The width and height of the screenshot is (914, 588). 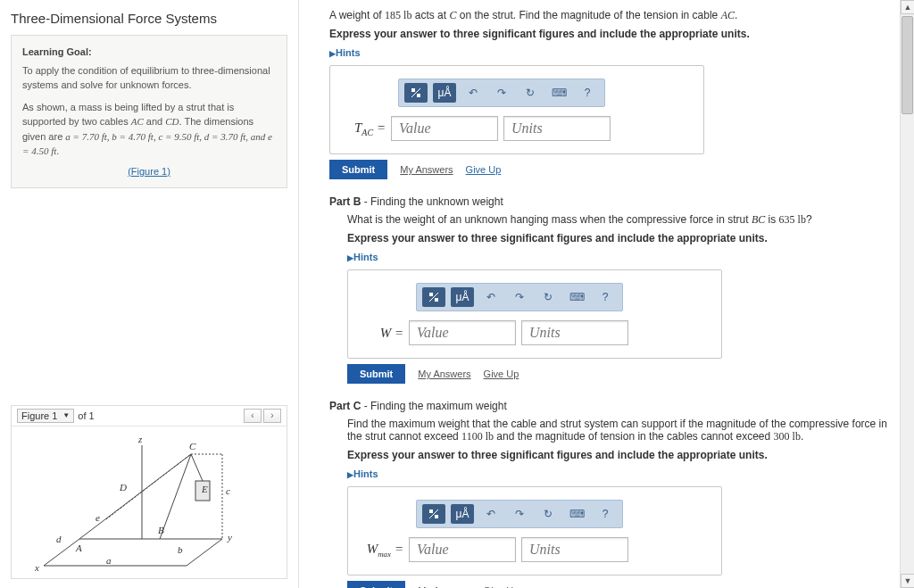 What do you see at coordinates (535, 333) in the screenshot?
I see `answer-row-b: W =` at bounding box center [535, 333].